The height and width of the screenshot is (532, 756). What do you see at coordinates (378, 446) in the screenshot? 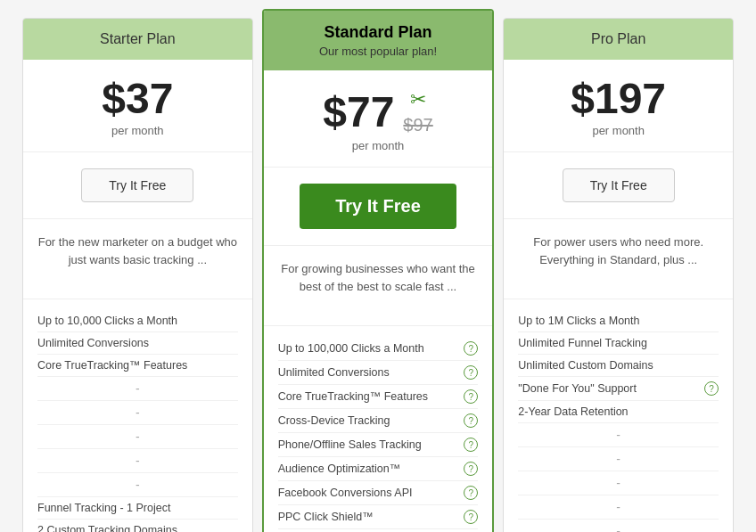
I see `feature-item: Phone/Offline Sales Tracking?` at bounding box center [378, 446].